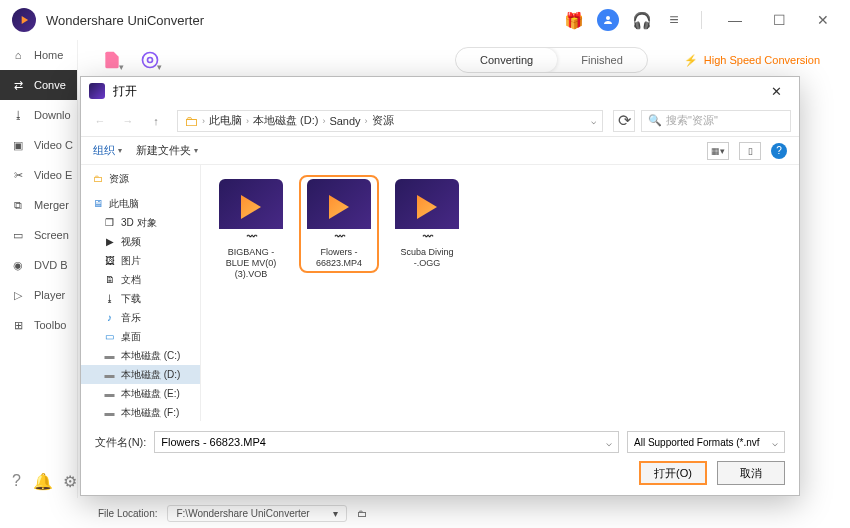  I want to click on tree-item: ▭桌面, so click(140, 336).